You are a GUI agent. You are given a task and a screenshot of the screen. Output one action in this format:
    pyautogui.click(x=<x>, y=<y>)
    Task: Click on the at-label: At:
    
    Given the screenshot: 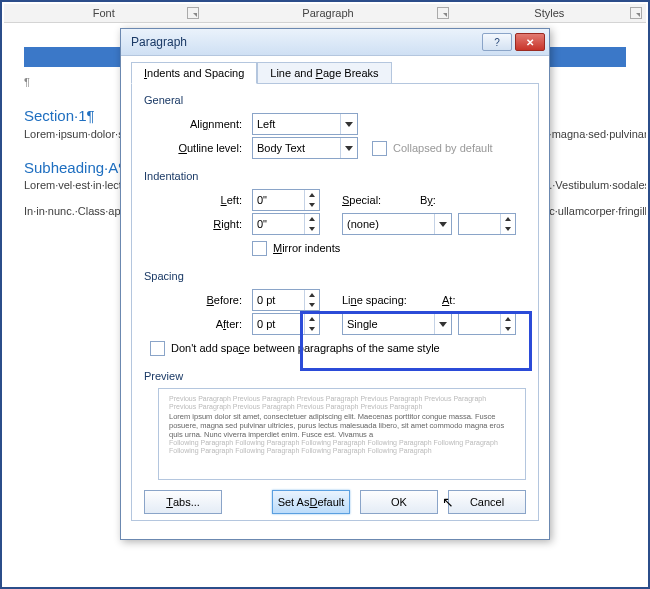 What is the action you would take?
    pyautogui.click(x=466, y=300)
    